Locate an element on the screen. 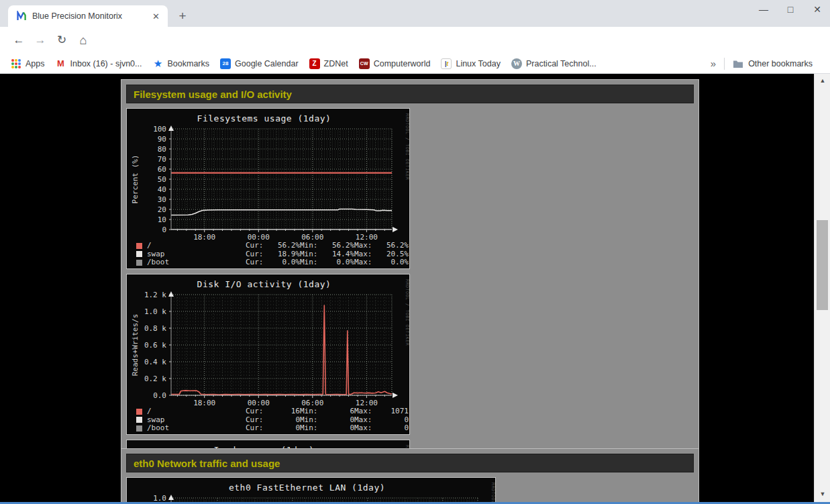 The width and height of the screenshot is (830, 504). section-header: eth0 Network traffic and usage is located at coordinates (410, 463).